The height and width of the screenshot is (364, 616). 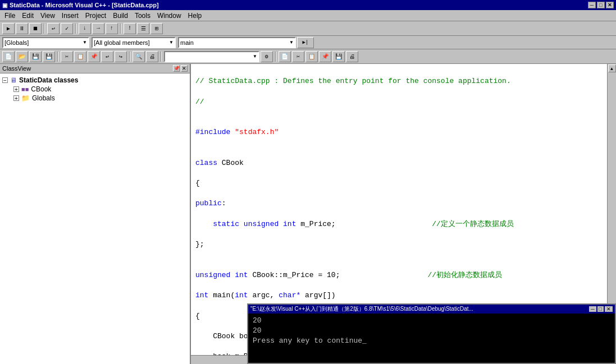 What do you see at coordinates (95, 80) in the screenshot?
I see `tree-root-node: − 🖥 StaticData classes` at bounding box center [95, 80].